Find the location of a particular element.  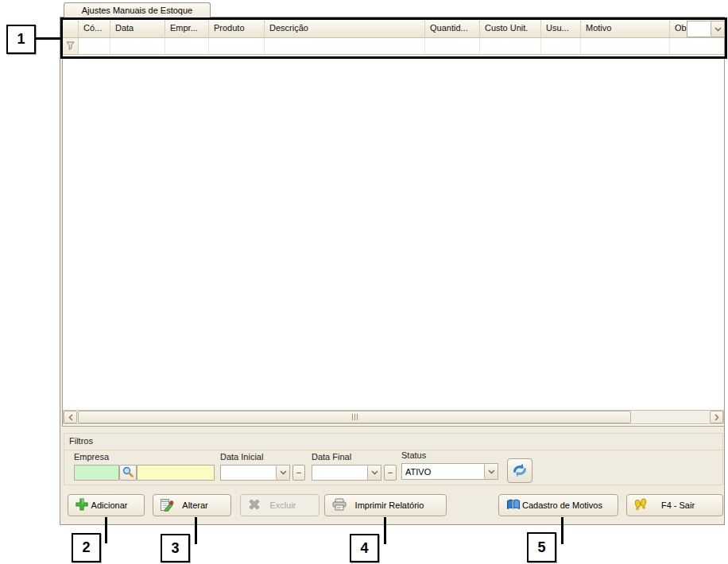

empresa-name-input is located at coordinates (176, 473).